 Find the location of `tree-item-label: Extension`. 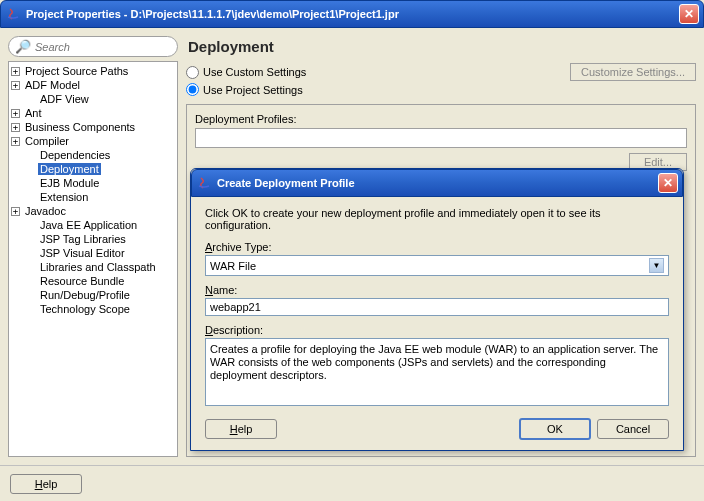

tree-item-label: Extension is located at coordinates (64, 197).